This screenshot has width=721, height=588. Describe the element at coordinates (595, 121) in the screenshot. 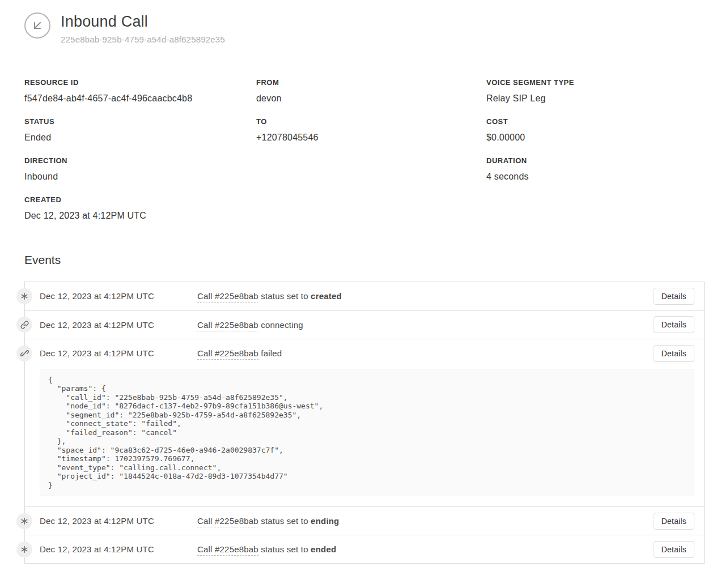

I see `field-label: COST` at that location.